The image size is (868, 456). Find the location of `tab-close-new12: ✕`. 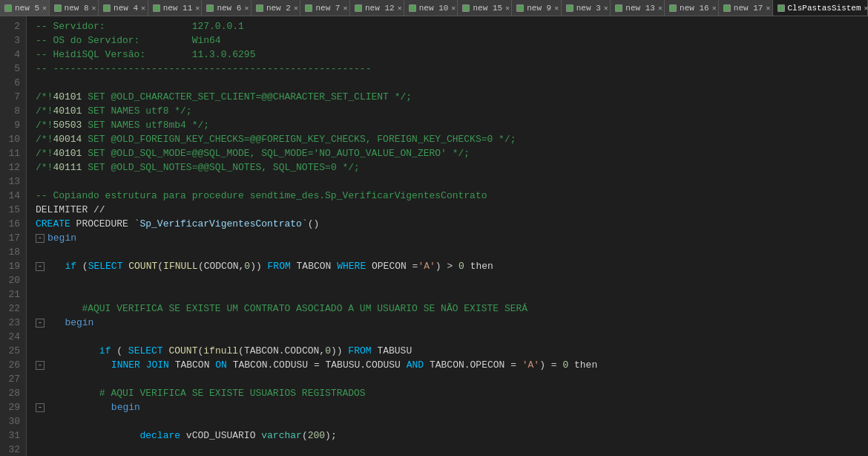

tab-close-new12: ✕ is located at coordinates (400, 8).